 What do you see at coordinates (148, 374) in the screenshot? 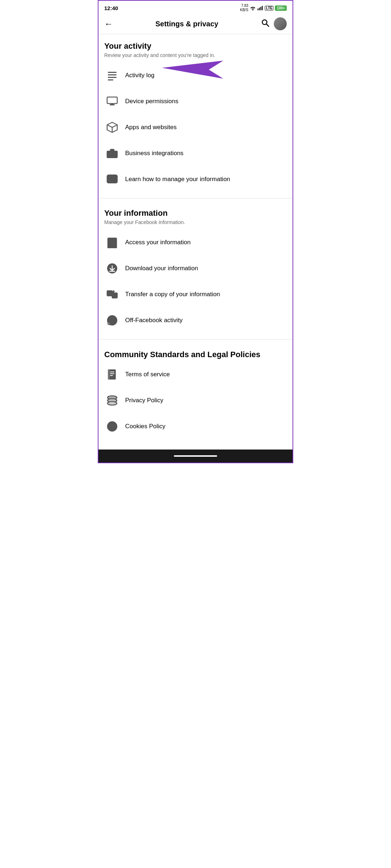
I see `terms-of-service-label: Terms of service` at bounding box center [148, 374].